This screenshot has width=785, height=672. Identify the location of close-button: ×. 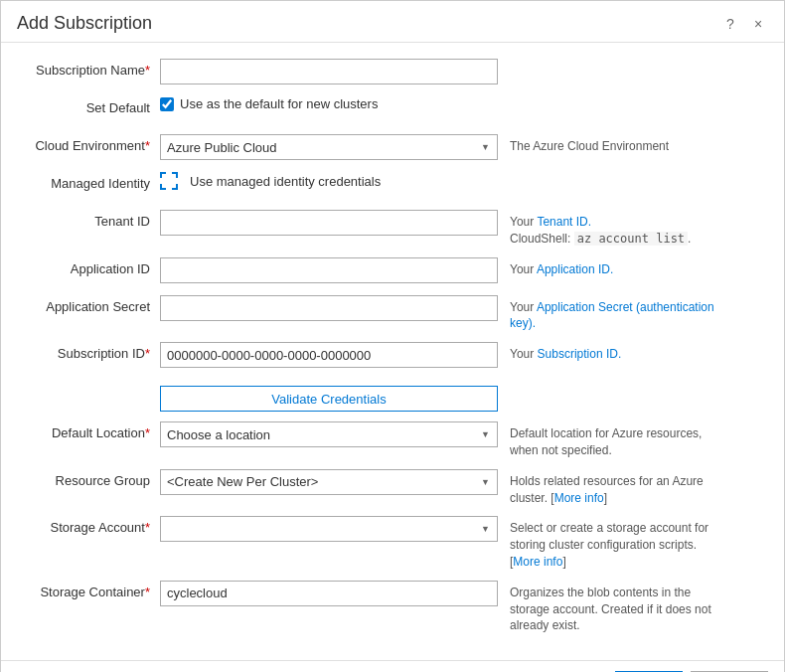
(758, 24).